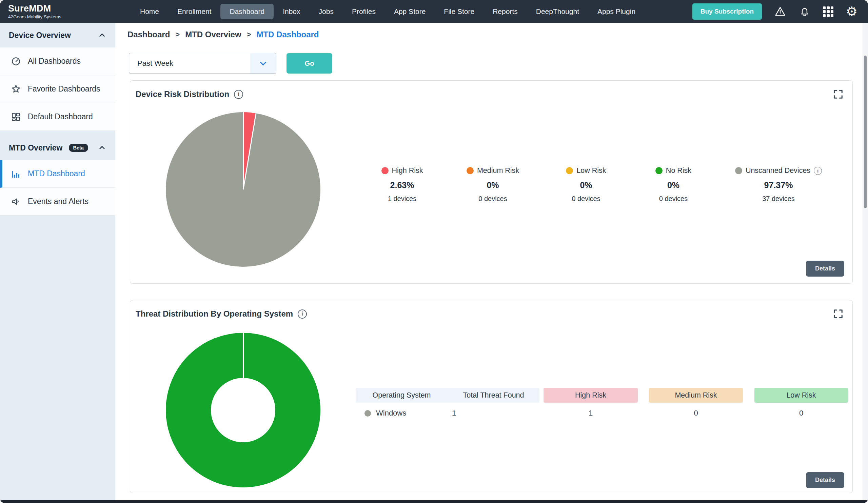 This screenshot has height=503, width=868. I want to click on nav-item-reports: Reports, so click(505, 12).